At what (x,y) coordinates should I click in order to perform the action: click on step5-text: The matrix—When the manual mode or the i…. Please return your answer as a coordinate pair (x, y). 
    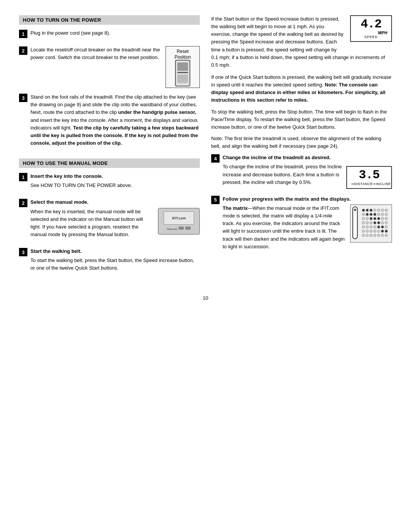
    Looking at the image, I should click on (284, 229).